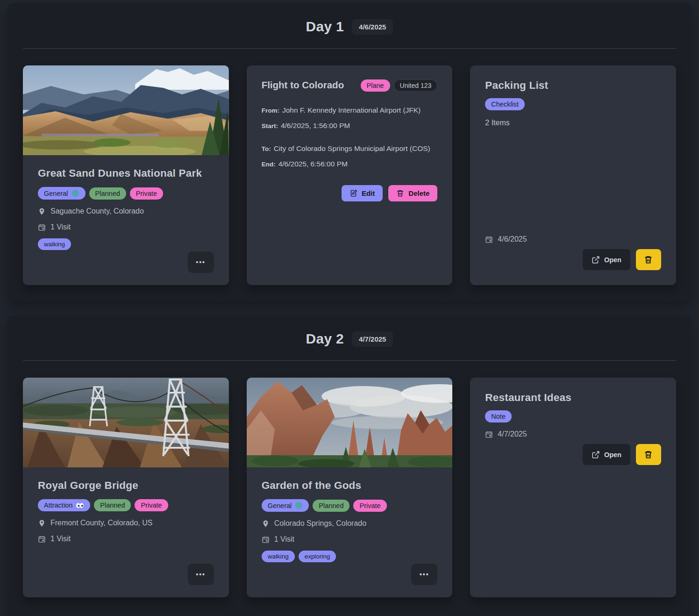 Image resolution: width=699 pixels, height=616 pixels. I want to click on transport-type-badge: Plane, so click(376, 86).